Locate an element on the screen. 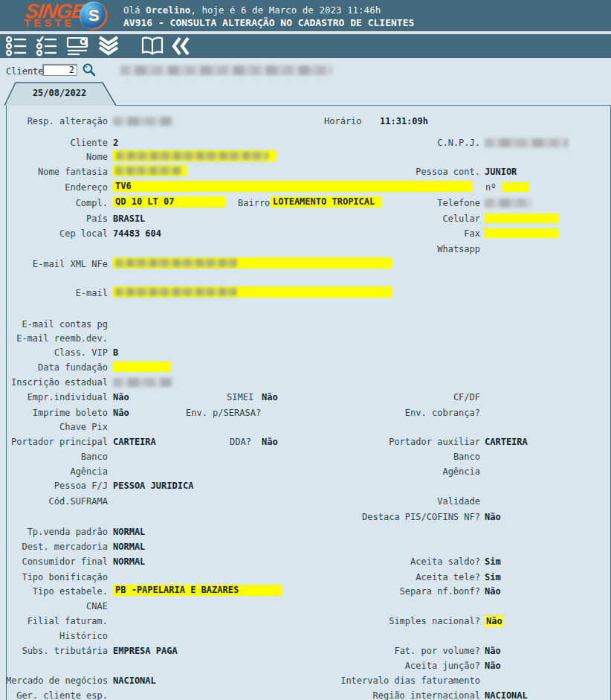 Image resolution: width=611 pixels, height=700 pixels. row-cod-suframa: Cód.SUFRAMA Validade is located at coordinates (306, 501).